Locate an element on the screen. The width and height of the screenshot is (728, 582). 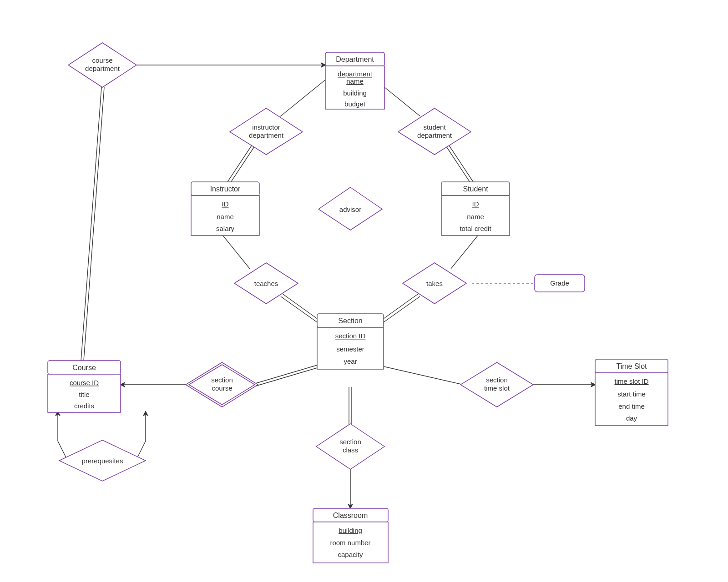
entity-attr: semester is located at coordinates (350, 349).